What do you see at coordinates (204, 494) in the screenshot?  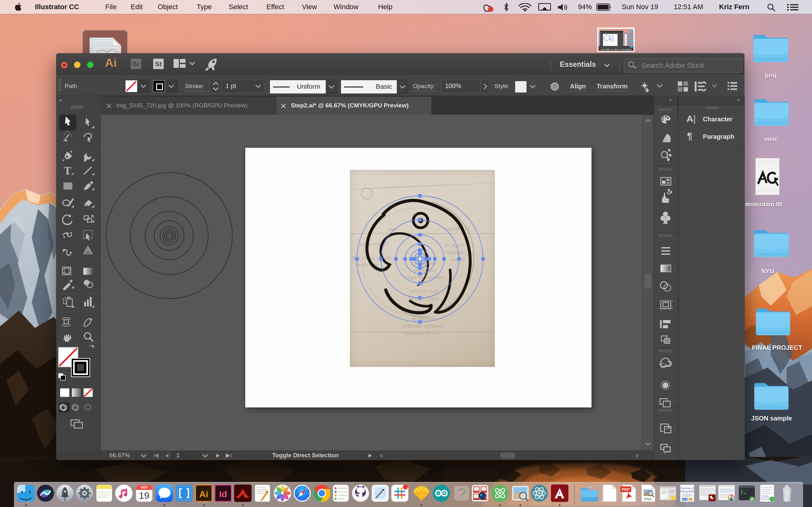 I see `svg-text: Ai` at bounding box center [204, 494].